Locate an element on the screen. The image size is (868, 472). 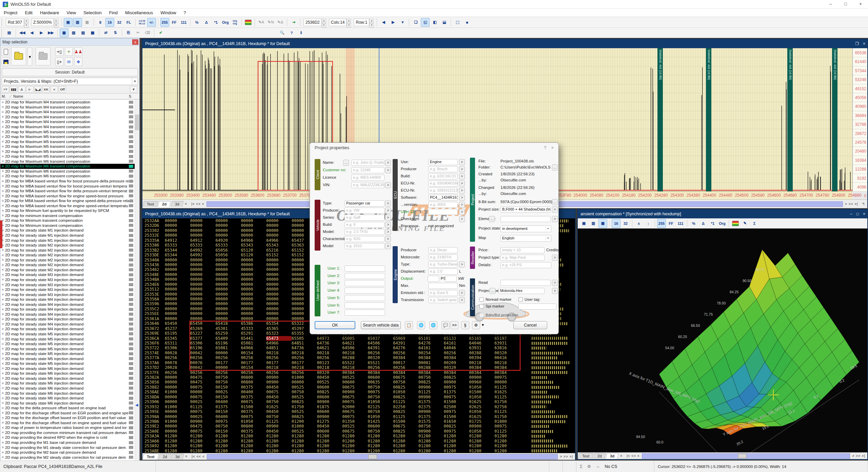
ok-button: OK is located at coordinates (335, 325).